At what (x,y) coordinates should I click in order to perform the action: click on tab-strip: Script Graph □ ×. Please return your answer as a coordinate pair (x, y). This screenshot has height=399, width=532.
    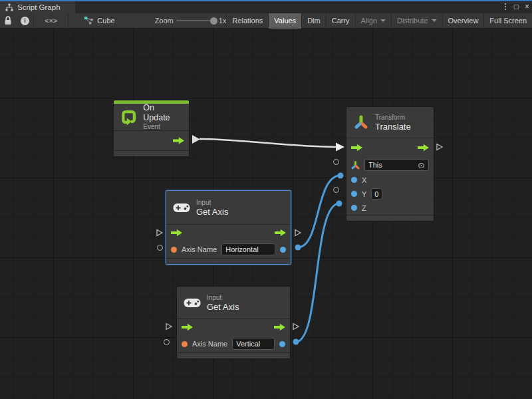
    Looking at the image, I should click on (266, 7).